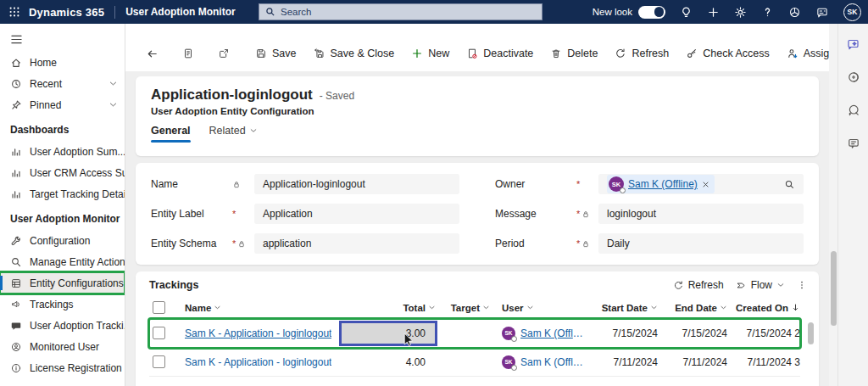 The image size is (868, 386). What do you see at coordinates (556, 53) in the screenshot?
I see `trash-icon` at bounding box center [556, 53].